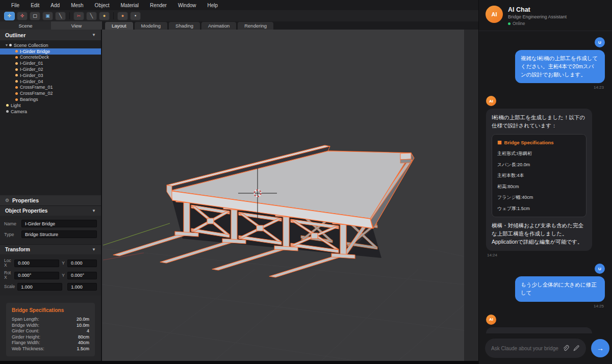 This screenshot has height=364, width=612. Describe the element at coordinates (50, 106) in the screenshot. I see `outliner-item-light: Light` at that location.